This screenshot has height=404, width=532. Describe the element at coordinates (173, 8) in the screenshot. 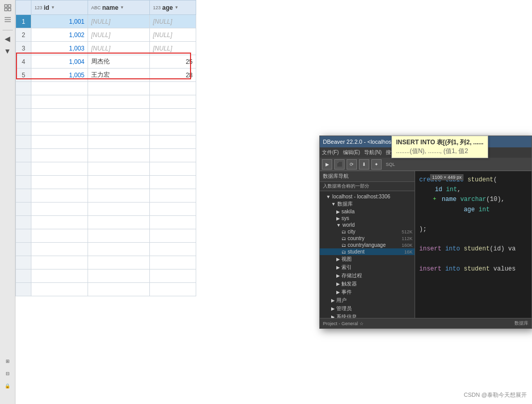

I see `col-header-age: 123 age ▼` at that location.